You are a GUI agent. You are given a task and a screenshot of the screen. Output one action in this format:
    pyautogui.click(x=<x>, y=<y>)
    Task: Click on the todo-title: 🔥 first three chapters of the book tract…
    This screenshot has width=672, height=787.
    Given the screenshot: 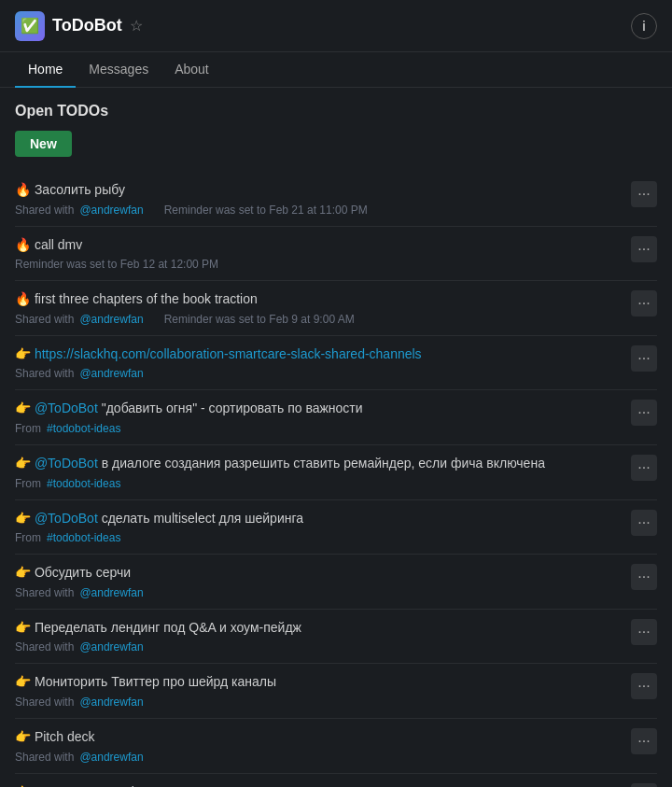 What is the action you would take?
    pyautogui.click(x=319, y=300)
    